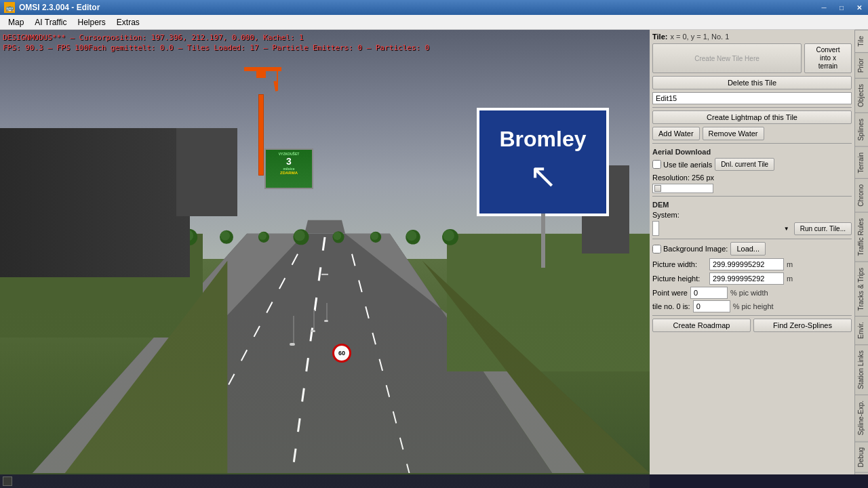  I want to click on system-select, so click(656, 228).